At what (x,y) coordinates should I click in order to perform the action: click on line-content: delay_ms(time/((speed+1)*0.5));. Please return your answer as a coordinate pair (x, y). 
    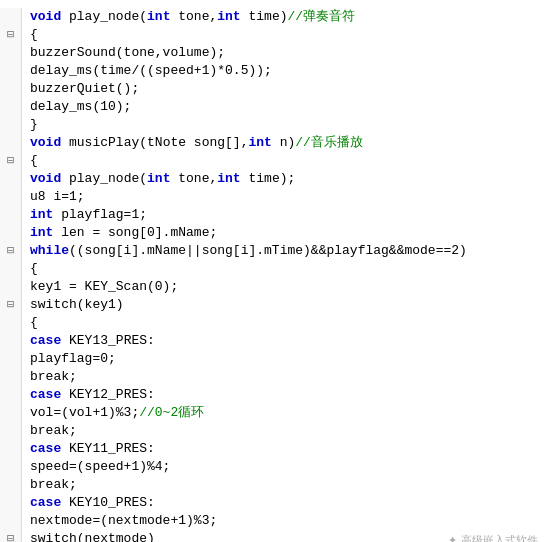
    Looking at the image, I should click on (286, 71).